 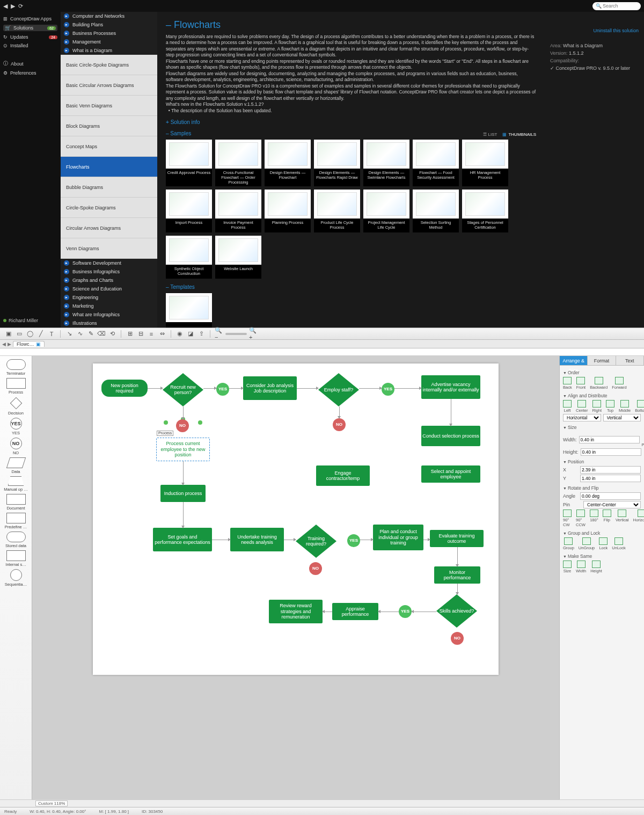 What do you see at coordinates (639, 519) in the screenshot?
I see `rotate-horizontal: Horizontal` at bounding box center [639, 519].